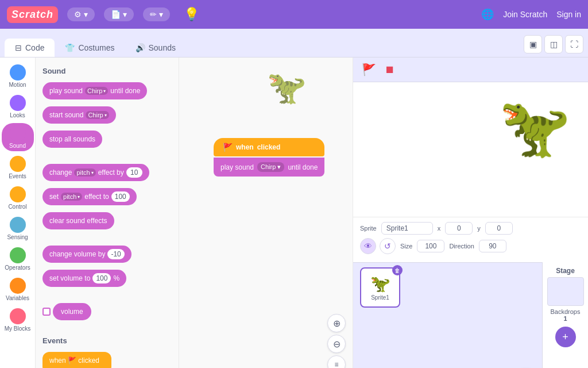  Describe the element at coordinates (18, 290) in the screenshot. I see `sidebar-item-variables: Variables` at that location.